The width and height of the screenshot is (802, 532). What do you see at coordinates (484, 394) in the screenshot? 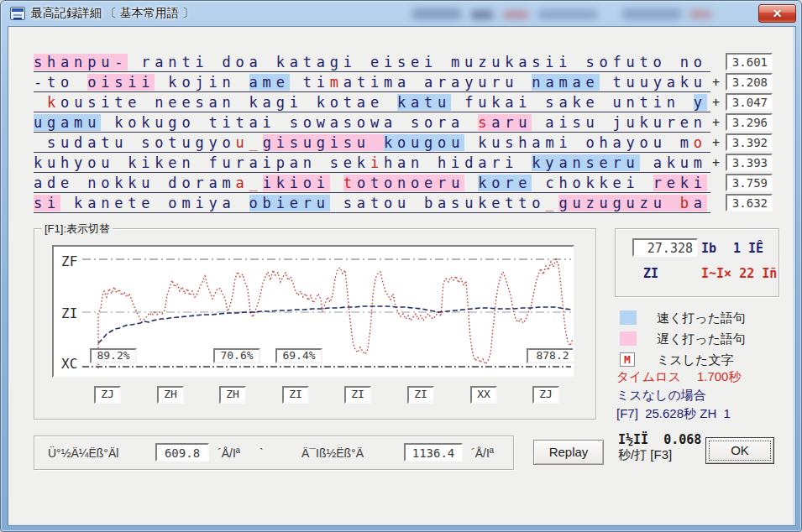
I see `graph-section-box: XX` at bounding box center [484, 394].